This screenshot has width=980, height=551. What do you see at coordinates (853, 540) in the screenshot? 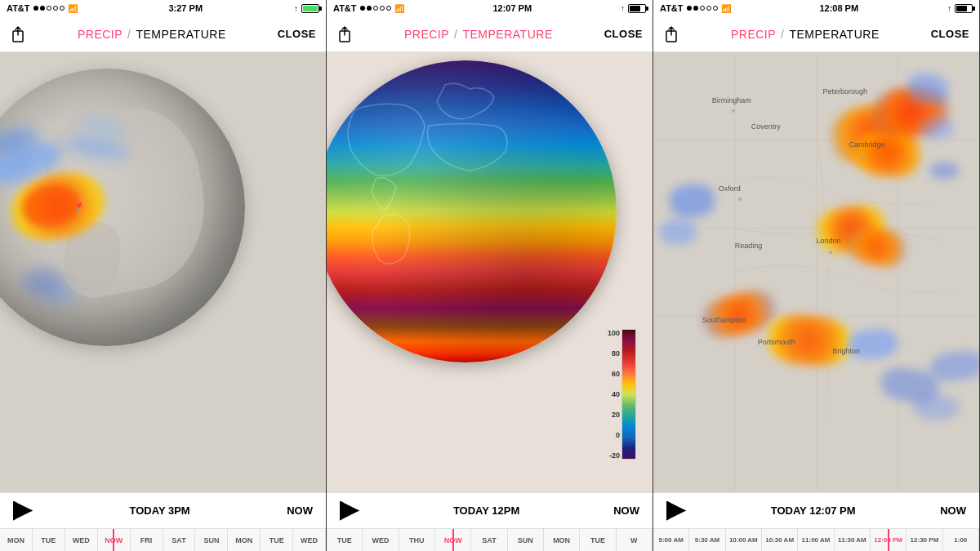
I see `timeline-item: 11:30 AM` at bounding box center [853, 540].